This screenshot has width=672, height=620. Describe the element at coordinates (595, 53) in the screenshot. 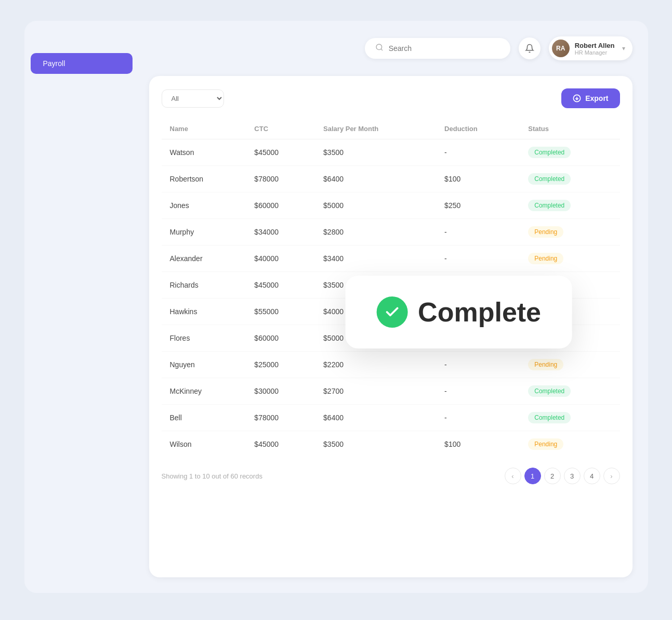

I see `user-role: HR Manager` at that location.